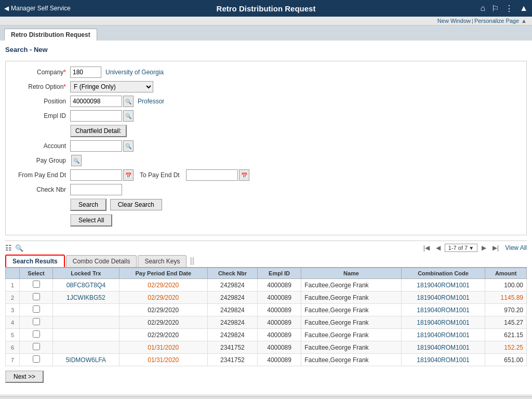 This screenshot has height=399, width=532. Describe the element at coordinates (351, 273) in the screenshot. I see `th-name: Name` at that location.